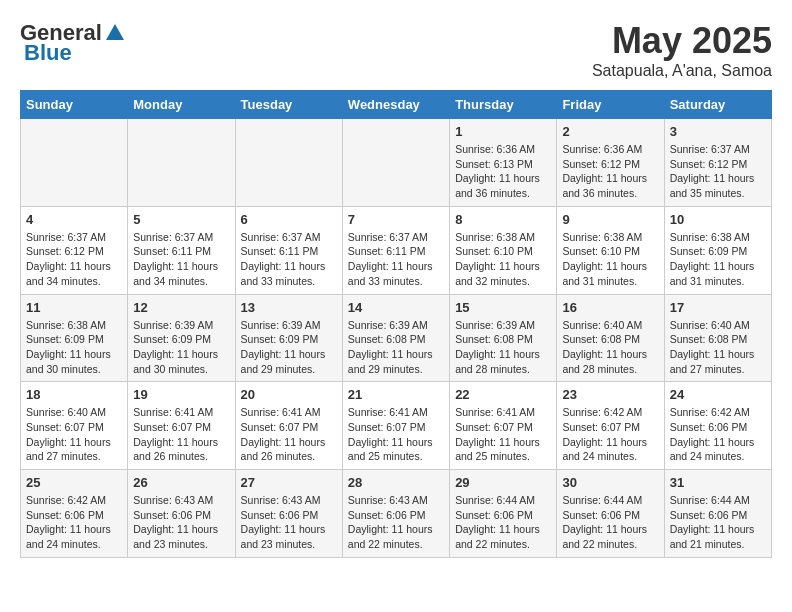 The width and height of the screenshot is (792, 612). What do you see at coordinates (503, 132) in the screenshot?
I see `day-number: 1` at bounding box center [503, 132].